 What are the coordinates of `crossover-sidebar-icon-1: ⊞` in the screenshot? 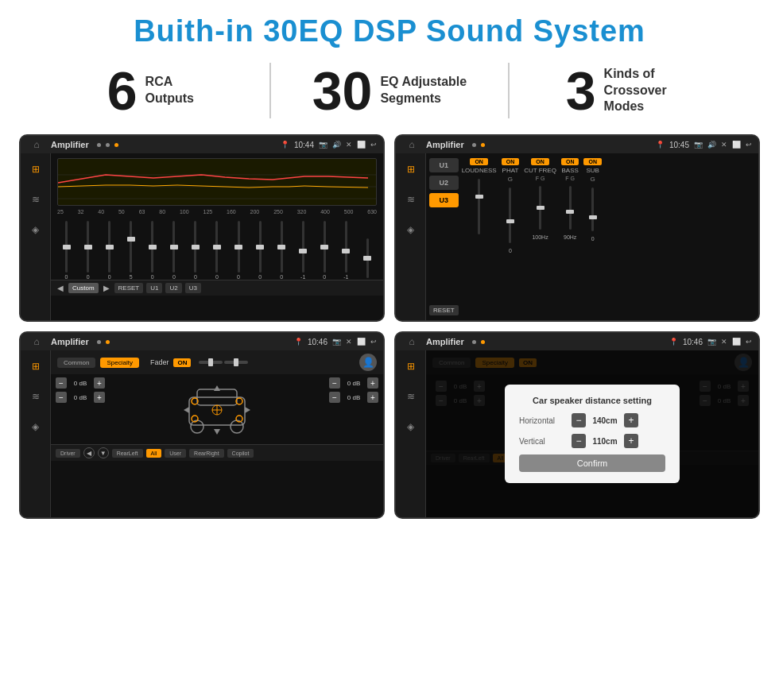 It's located at (411, 169).